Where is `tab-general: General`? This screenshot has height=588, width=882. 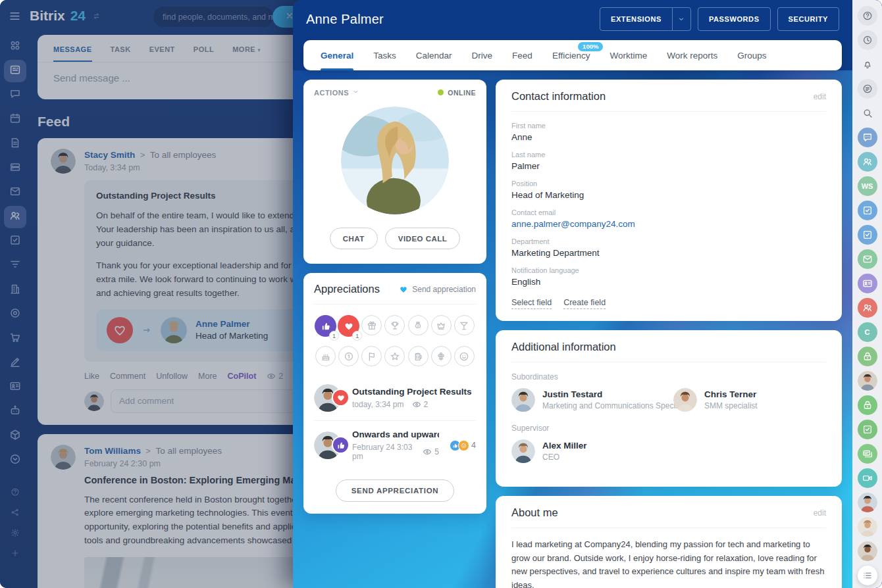
tab-general: General is located at coordinates (337, 55).